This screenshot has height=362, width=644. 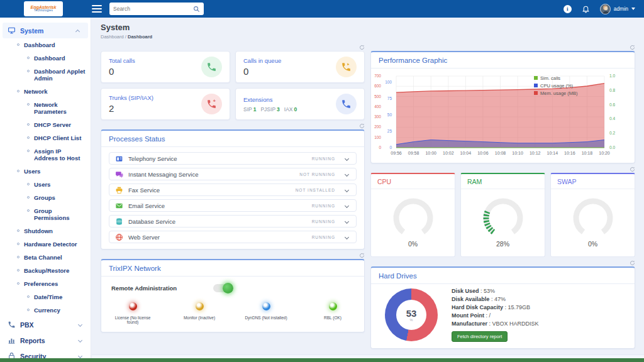 What do you see at coordinates (557, 85) in the screenshot?
I see `svg-text: CPU usage (%)` at bounding box center [557, 85].